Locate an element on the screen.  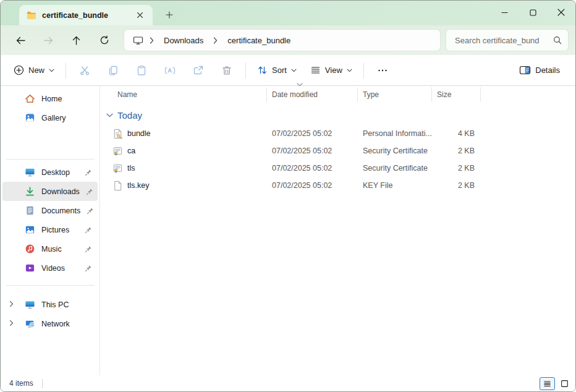
explorer-tab: certificate_bundle is located at coordinates (86, 15).